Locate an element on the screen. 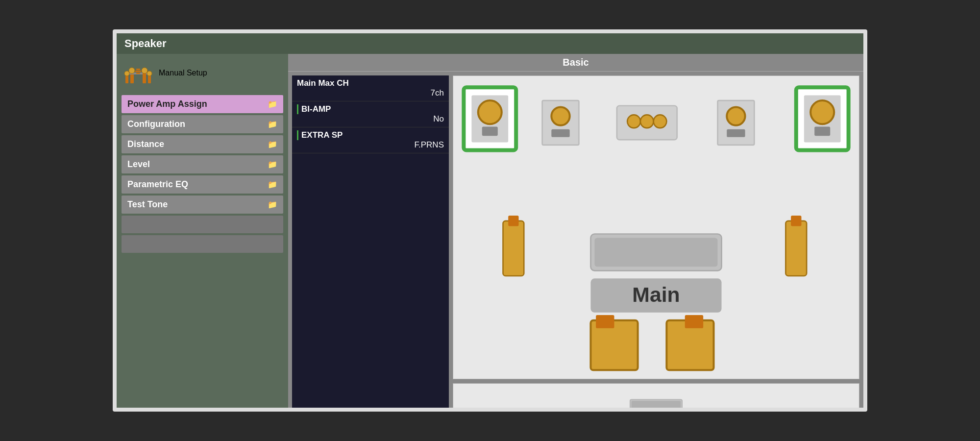  menu-item-level: Level 📁 is located at coordinates (202, 165).